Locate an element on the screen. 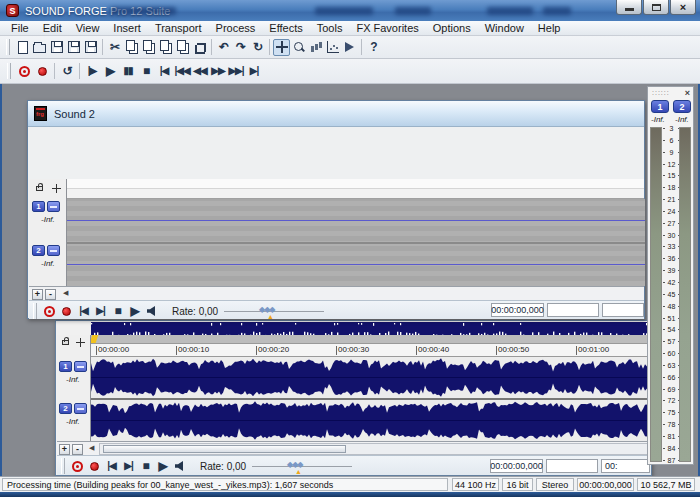  menu-item-file: File is located at coordinates (20, 28).